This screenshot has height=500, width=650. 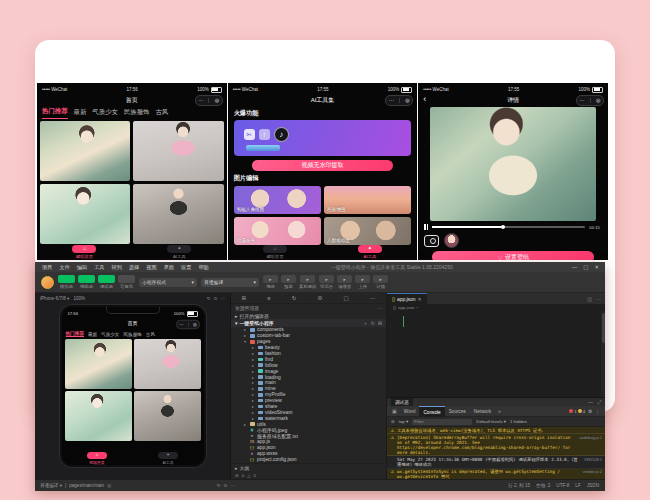 What do you see at coordinates (106, 282) in the screenshot?
I see `panel-toggle-button: 调试器` at bounding box center [106, 282].